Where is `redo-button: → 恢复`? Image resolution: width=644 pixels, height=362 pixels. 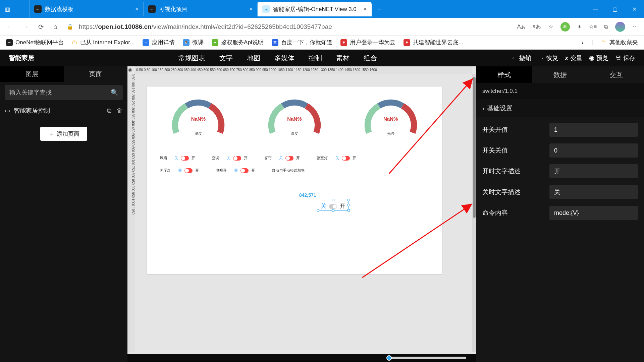 redo-button: → 恢复 is located at coordinates (548, 58).